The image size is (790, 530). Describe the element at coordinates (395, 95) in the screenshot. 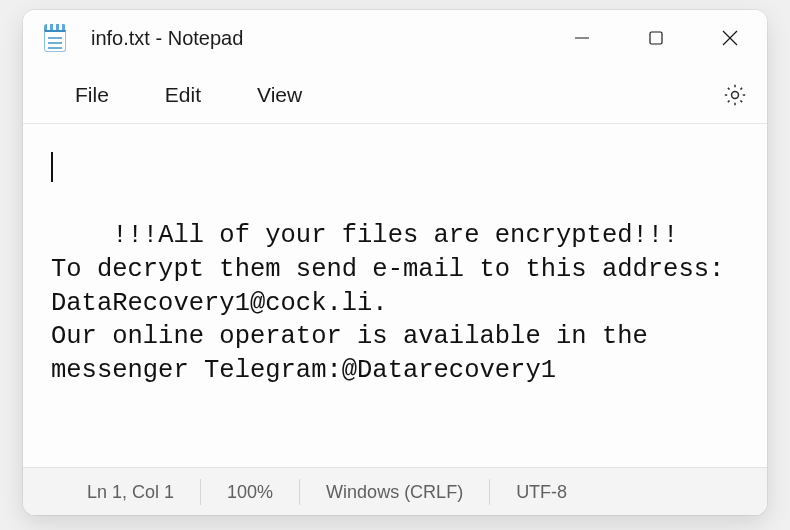

I see `menubar: File Edit View` at that location.